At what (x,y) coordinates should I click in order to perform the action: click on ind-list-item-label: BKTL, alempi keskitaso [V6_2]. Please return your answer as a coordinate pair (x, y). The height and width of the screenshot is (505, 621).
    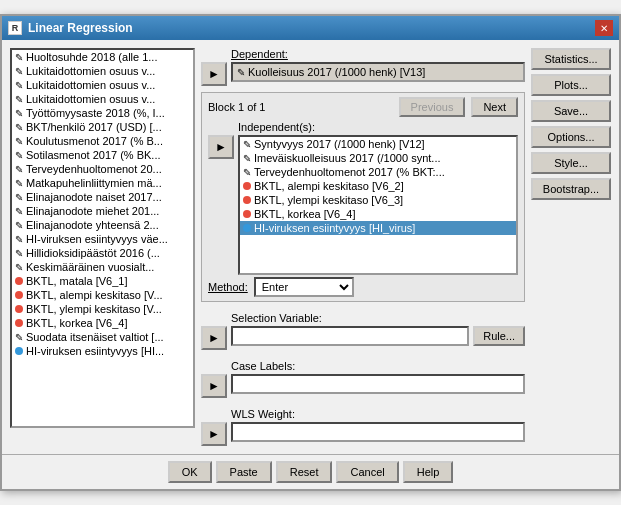
    Looking at the image, I should click on (329, 186).